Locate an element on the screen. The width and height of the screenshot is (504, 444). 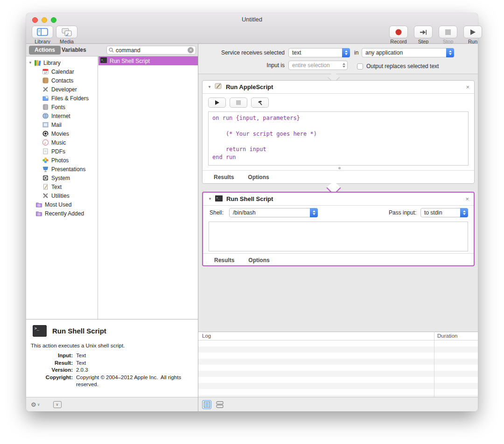
sidebar-item-label: Developer is located at coordinates (64, 90).